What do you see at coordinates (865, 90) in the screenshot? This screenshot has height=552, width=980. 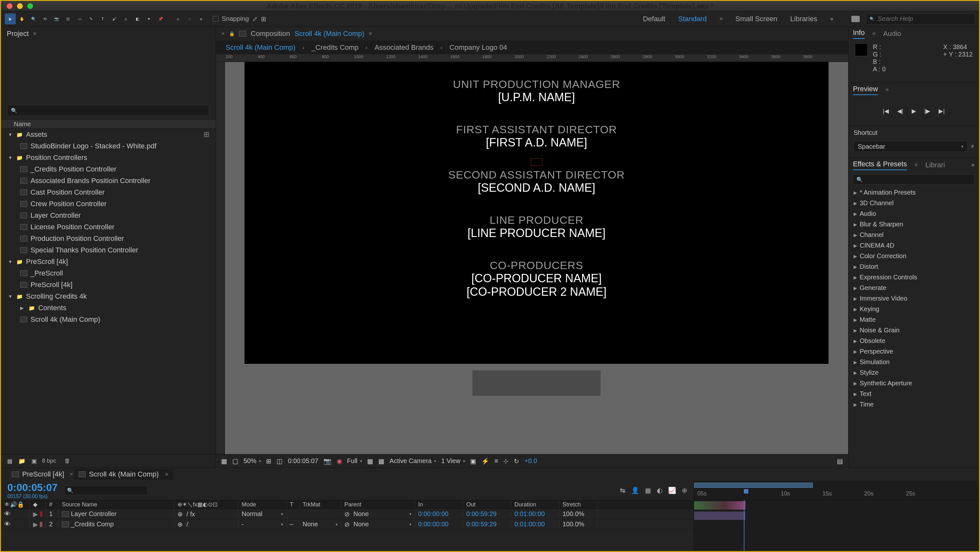 I see `tab-preview: Preview` at bounding box center [865, 90].